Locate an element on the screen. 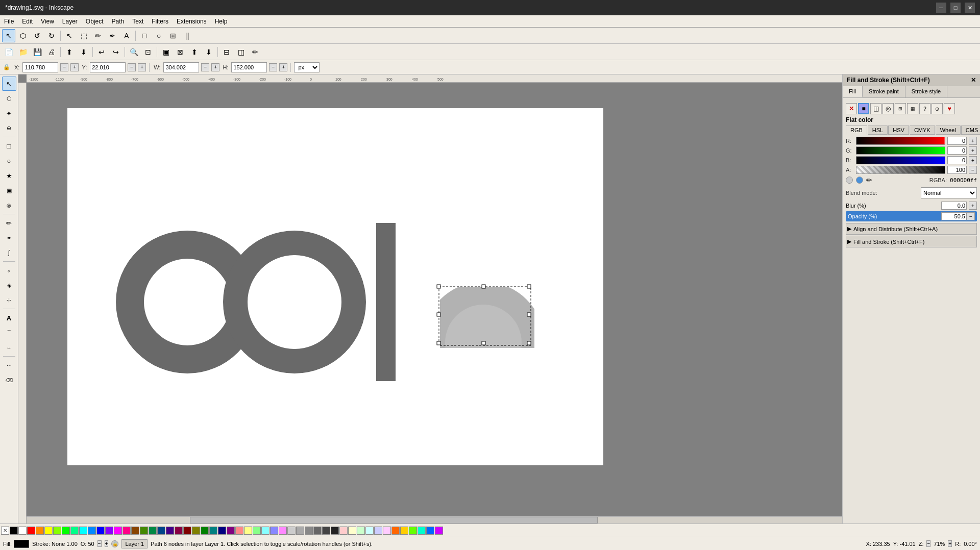  palette-color-navy is located at coordinates (161, 531).